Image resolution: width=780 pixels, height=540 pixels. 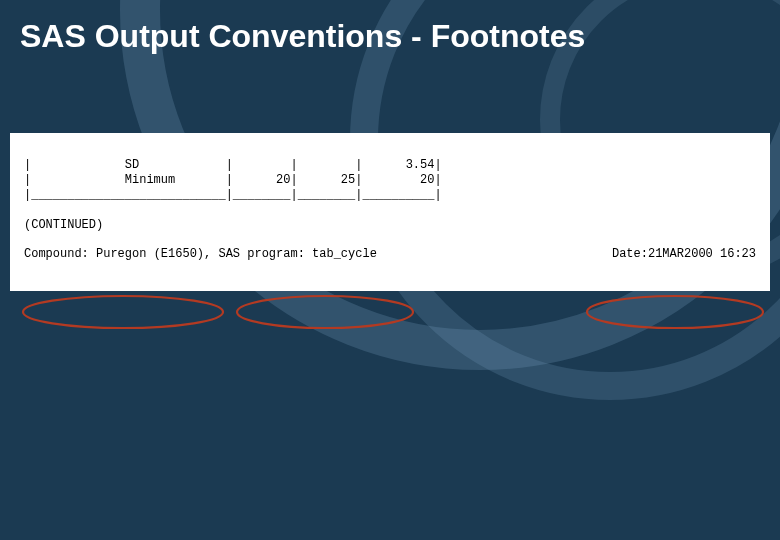 I want to click on footnote-line: Compound: Puregon (E1650), SAS program: …, so click(x=390, y=254).